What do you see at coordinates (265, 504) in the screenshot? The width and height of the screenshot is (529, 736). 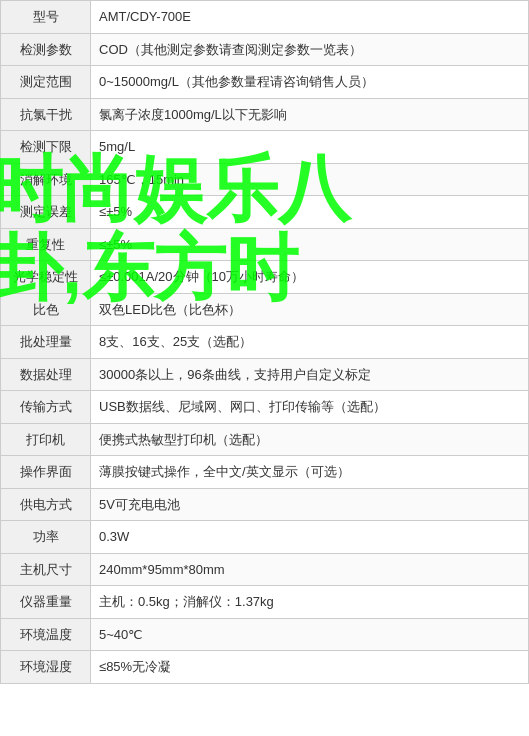 I see `table-row: 供电方式5V可充电电池` at bounding box center [265, 504].